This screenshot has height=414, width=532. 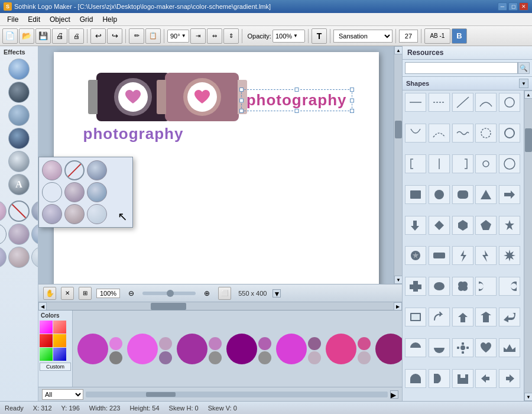 I want to click on shape-arrow-fat, so click(x=486, y=317).